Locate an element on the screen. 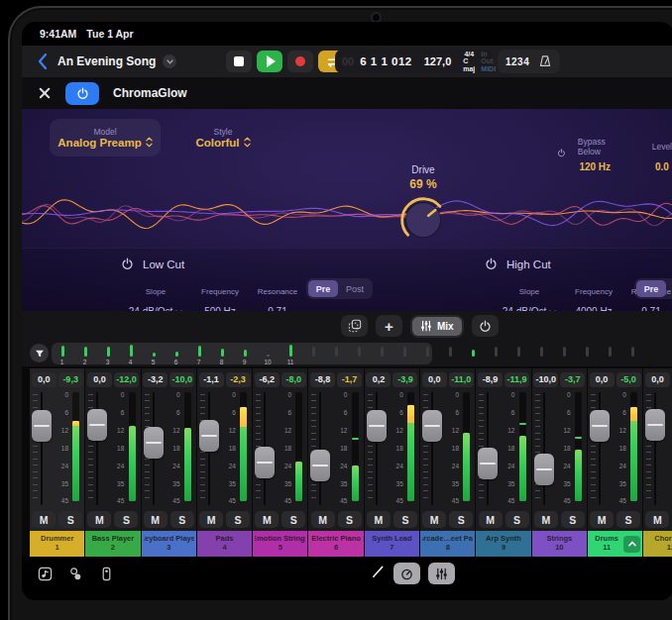 This screenshot has height=620, width=672. peak-level-value: -10,0 is located at coordinates (182, 380).